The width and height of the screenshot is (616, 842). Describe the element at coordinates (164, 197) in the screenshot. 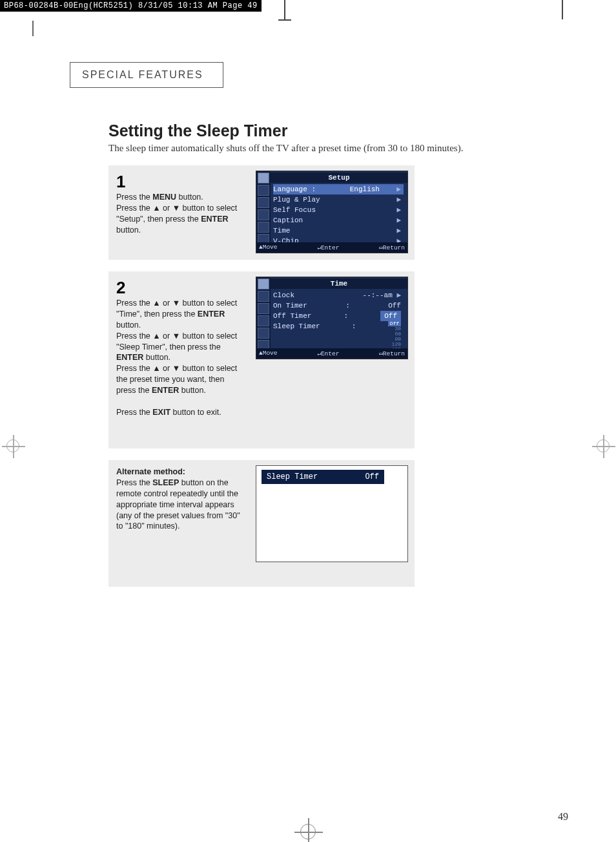

I see `bold: MENU` at that location.